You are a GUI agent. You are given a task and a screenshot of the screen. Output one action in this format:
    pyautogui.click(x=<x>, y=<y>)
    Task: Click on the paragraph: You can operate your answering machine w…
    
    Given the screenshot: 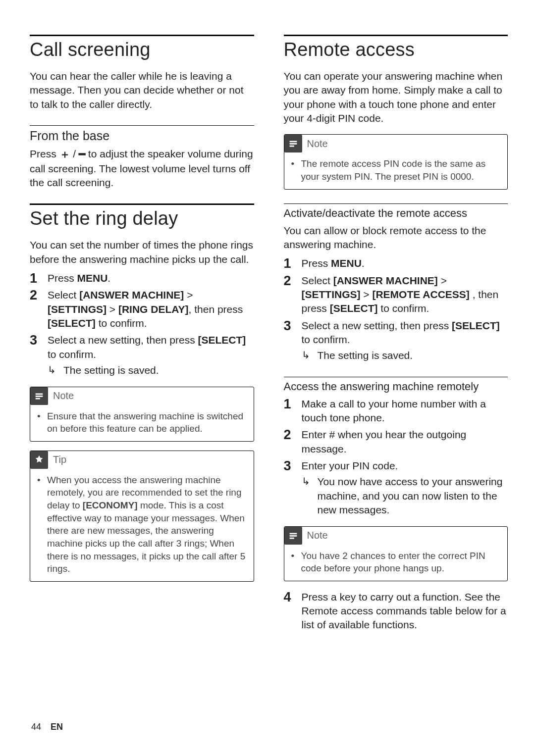 What is the action you would take?
    pyautogui.click(x=396, y=97)
    